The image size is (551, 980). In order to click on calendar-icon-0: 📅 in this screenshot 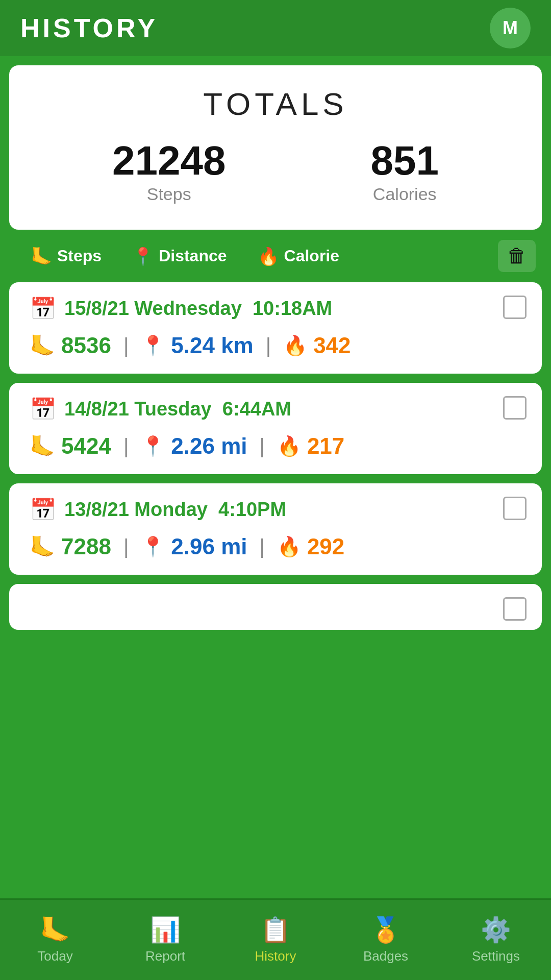, I will do `click(43, 309)`.